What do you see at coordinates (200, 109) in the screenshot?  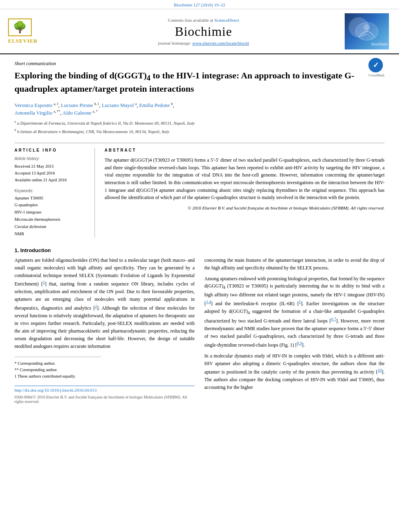 I see `authors-line: Veronica Esposito a, 1, Luciano Pirone b…` at bounding box center [200, 109].